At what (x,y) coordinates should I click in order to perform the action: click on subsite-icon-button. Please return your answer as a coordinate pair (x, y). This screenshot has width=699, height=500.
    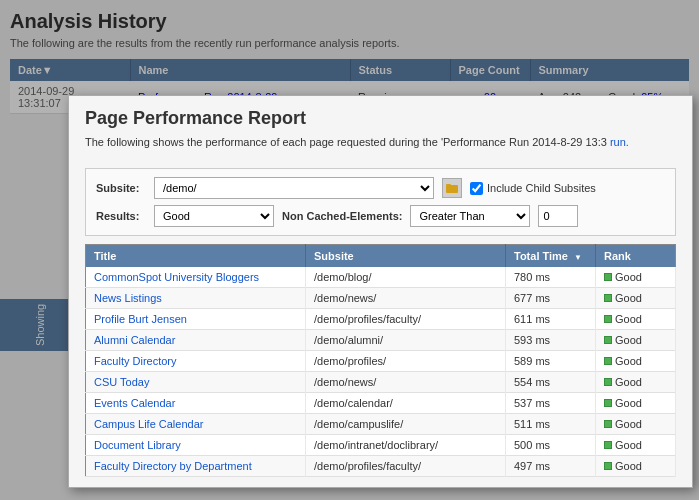
    Looking at the image, I should click on (452, 188).